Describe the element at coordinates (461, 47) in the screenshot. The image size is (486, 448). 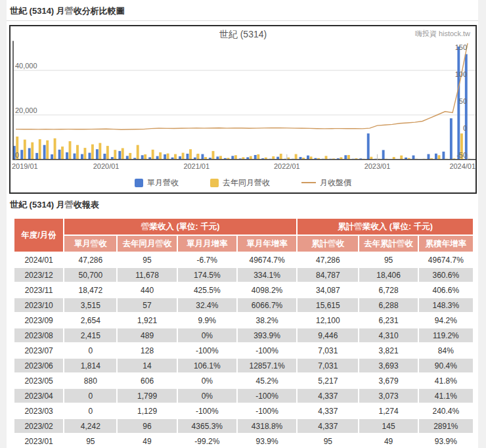
I see `svg-text: 150` at that location.